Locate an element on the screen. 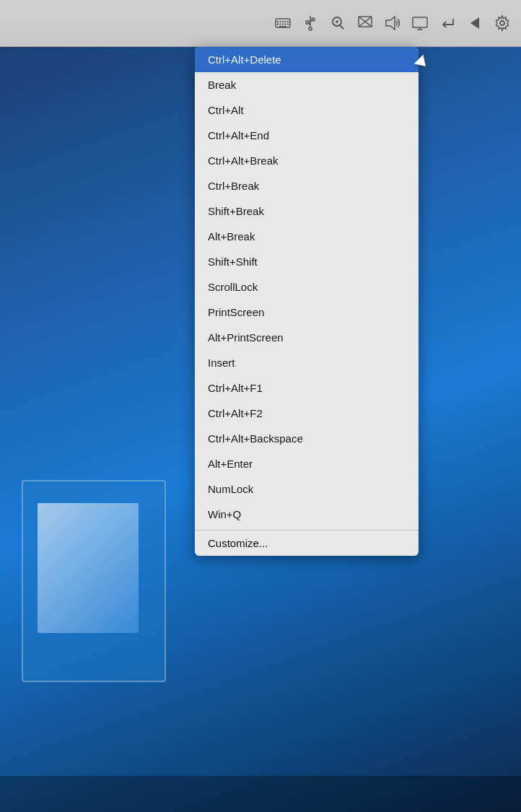  menu-item-ctrl-alt-backspace: Ctrl+Alt+Backspace is located at coordinates (307, 439).